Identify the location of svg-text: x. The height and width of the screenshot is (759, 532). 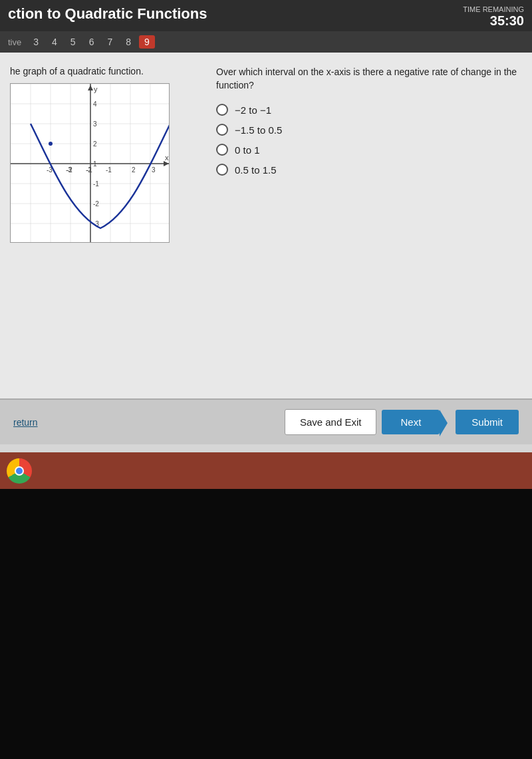
(167, 158).